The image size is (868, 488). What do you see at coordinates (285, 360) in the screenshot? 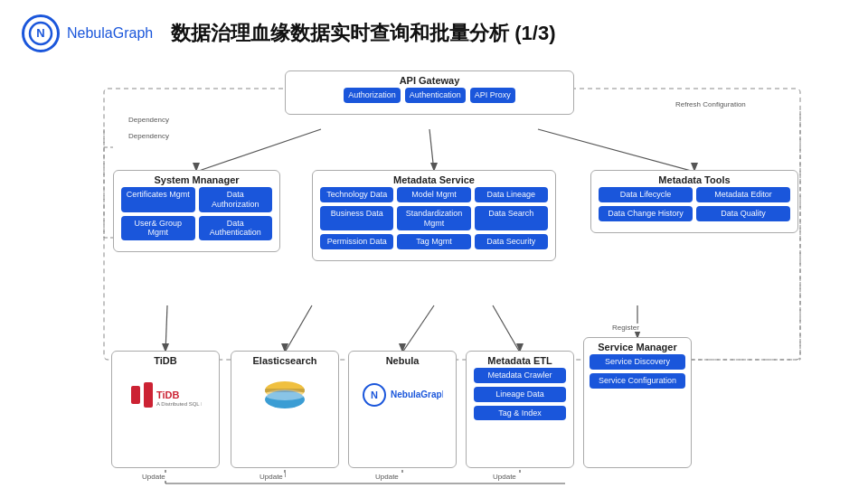
I see `elasticsearch-title: Elasticsearch` at bounding box center [285, 360].